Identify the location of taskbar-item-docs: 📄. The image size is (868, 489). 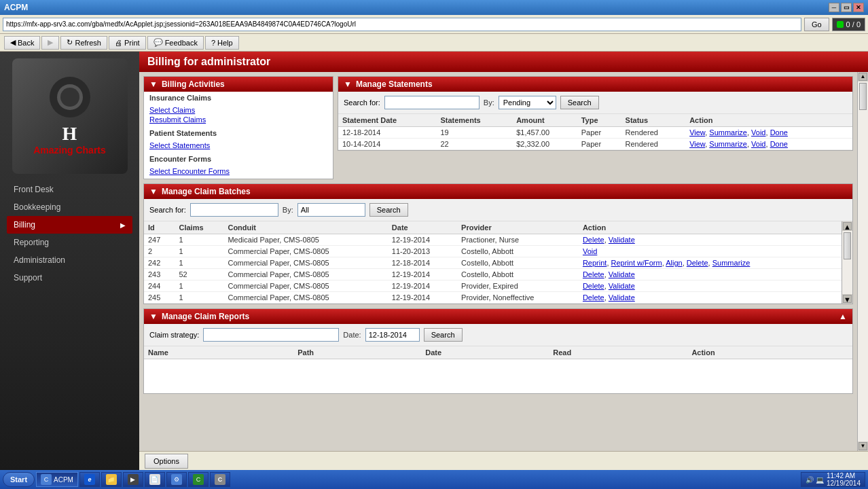
(155, 479).